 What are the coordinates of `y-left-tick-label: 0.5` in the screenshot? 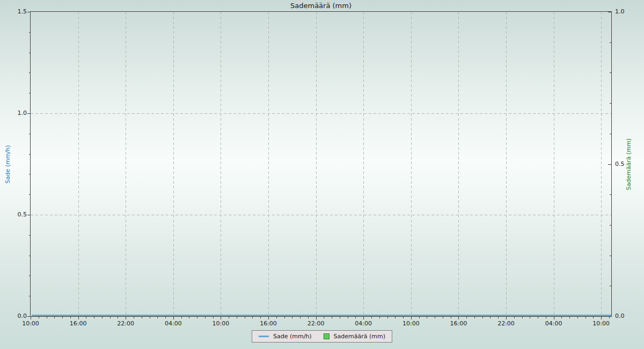 It's located at (13, 215).